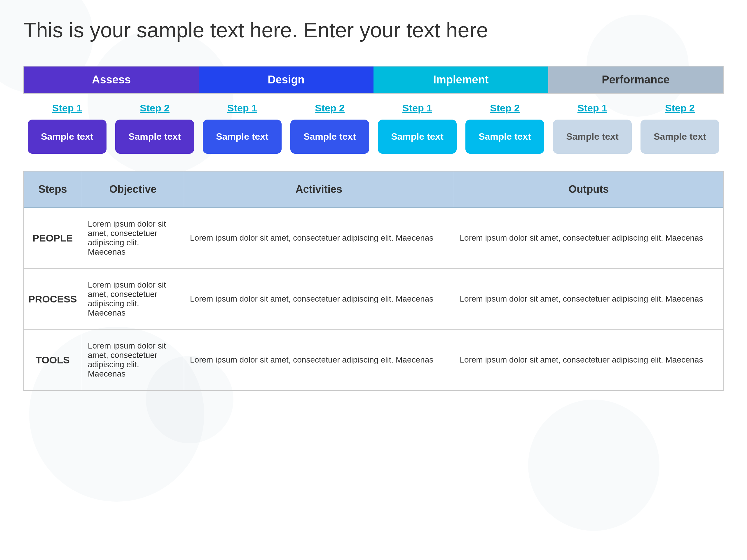  Describe the element at coordinates (67, 128) in the screenshot. I see `step-col-assess1: Step 1 Sample text` at that location.